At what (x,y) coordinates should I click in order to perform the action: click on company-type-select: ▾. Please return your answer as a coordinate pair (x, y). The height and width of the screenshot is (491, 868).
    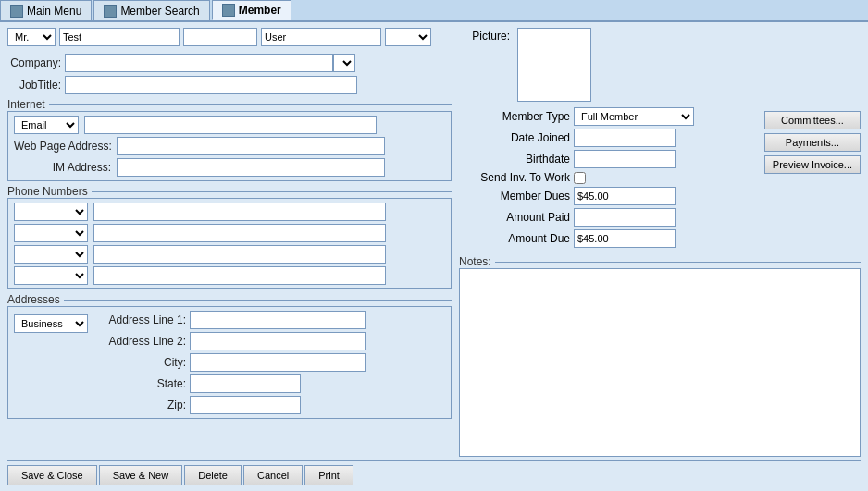
    Looking at the image, I should click on (344, 63).